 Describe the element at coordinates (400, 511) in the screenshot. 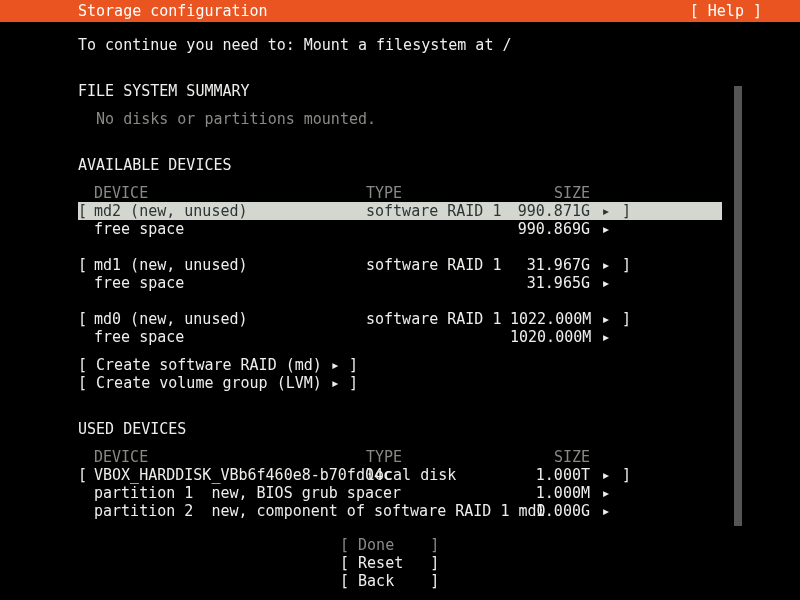

I see `partition-row: partition 2 new, component of software R…` at that location.